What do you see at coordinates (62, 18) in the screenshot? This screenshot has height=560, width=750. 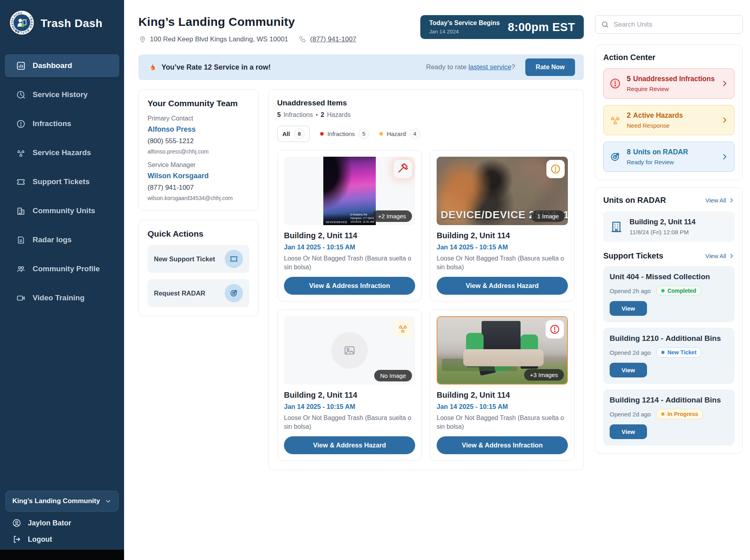 I see `brand: TRASH BUTLER DOORSTEP PICKUP Trash Dash` at bounding box center [62, 18].